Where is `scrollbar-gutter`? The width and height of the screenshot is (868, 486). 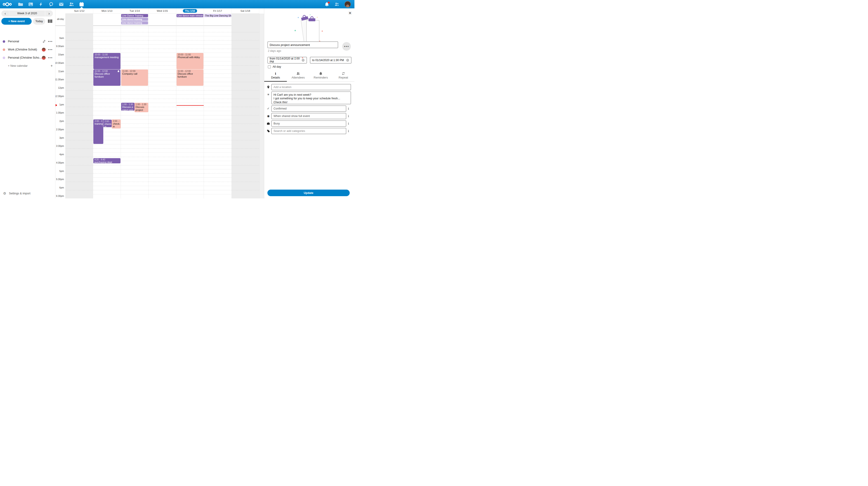
scrollbar-gutter is located at coordinates (261, 106).